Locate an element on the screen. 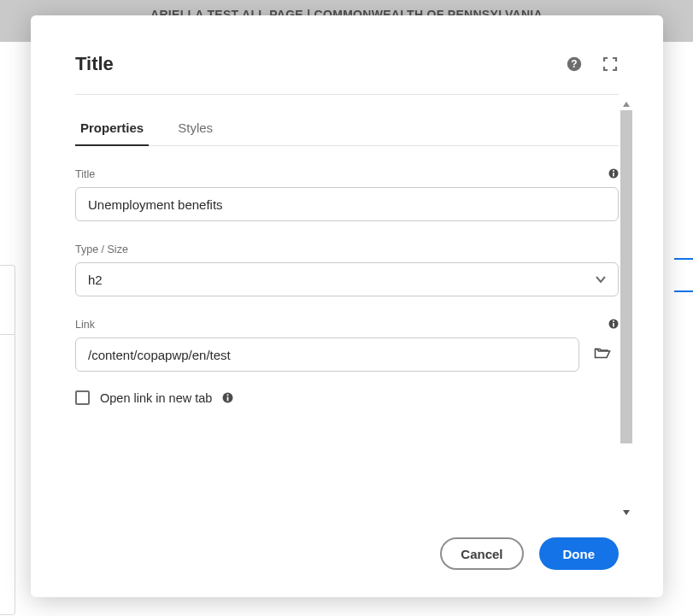 This screenshot has height=616, width=693. scroll-up-icon is located at coordinates (626, 104).